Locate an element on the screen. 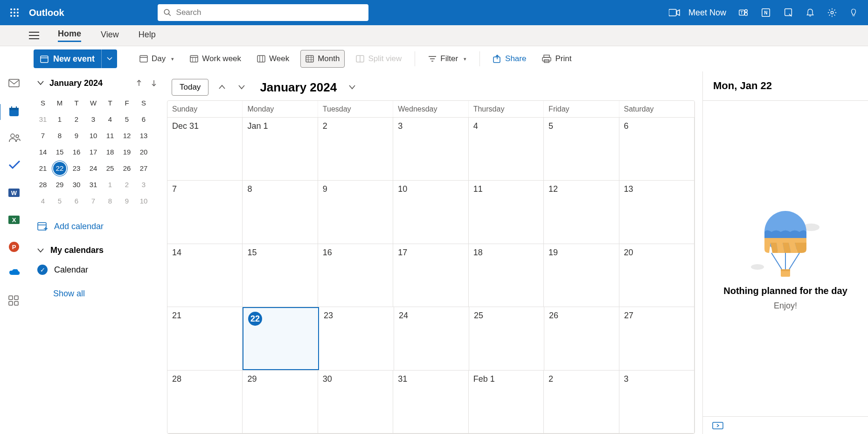 Image resolution: width=868 pixels, height=434 pixels. mini-next-button is located at coordinates (154, 83).